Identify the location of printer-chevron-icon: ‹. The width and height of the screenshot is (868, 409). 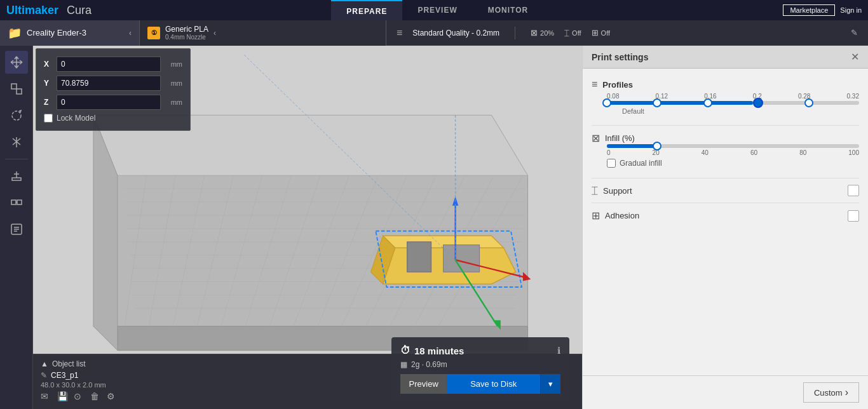
(130, 33).